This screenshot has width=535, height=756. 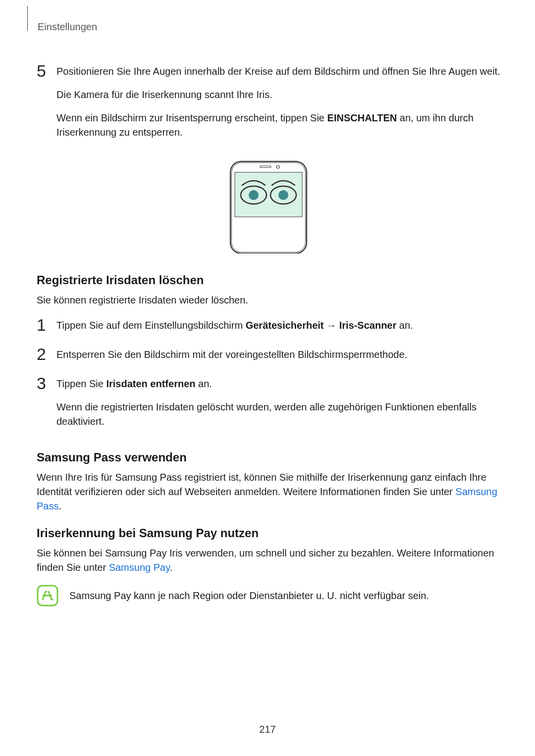 I want to click on pay-paragraph: Sie können bei Samsung Pay Iris verwende…, so click(x=268, y=560).